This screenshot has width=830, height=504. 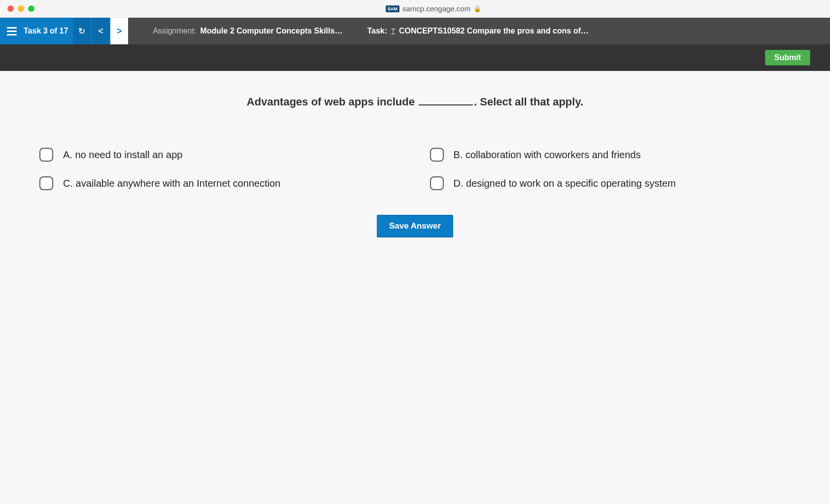 What do you see at coordinates (64, 31) in the screenshot?
I see `task-nav: Task 3 of 17 ↻ < >` at bounding box center [64, 31].